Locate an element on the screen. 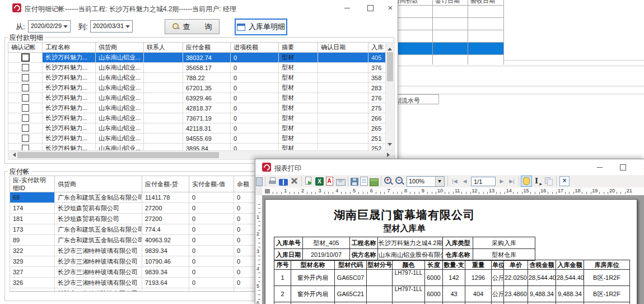 This screenshot has width=644, height=304. table-row: 174长沙坦森贸易有限公司2720000 is located at coordinates (144, 209).